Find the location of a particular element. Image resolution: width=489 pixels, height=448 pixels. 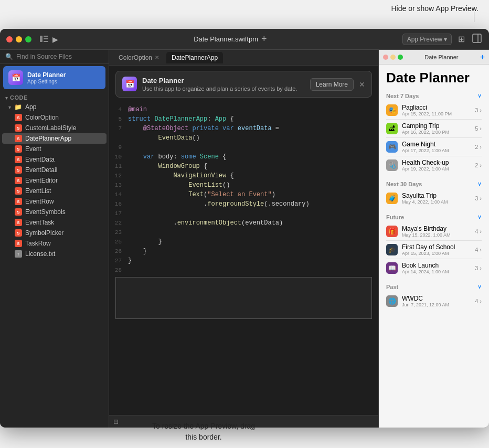

annotation-bottom: To resize the App Preview, dragthis bord… is located at coordinates (204, 432).